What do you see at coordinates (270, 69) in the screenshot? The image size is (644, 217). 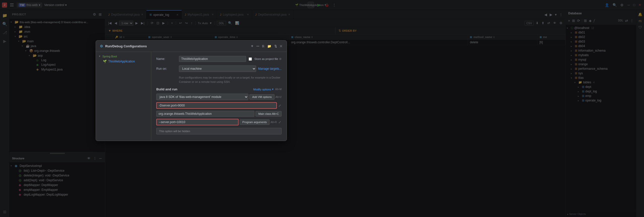 I see `manage-targets-button: Manage targets...` at bounding box center [270, 69].